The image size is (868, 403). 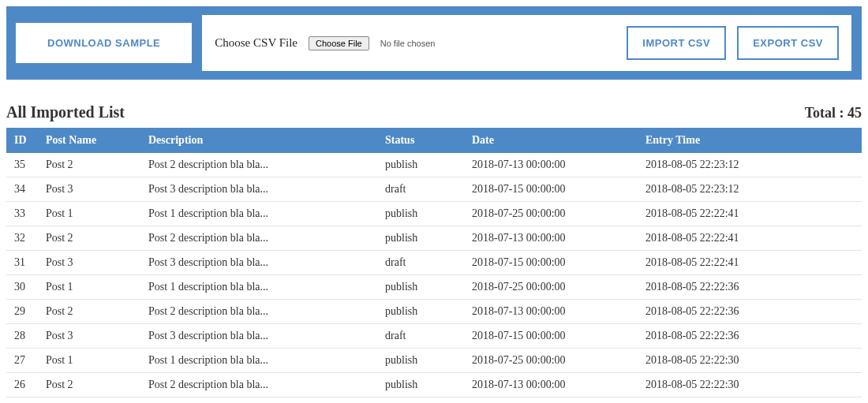 What do you see at coordinates (22, 189) in the screenshot?
I see `cell-id: 34` at bounding box center [22, 189].